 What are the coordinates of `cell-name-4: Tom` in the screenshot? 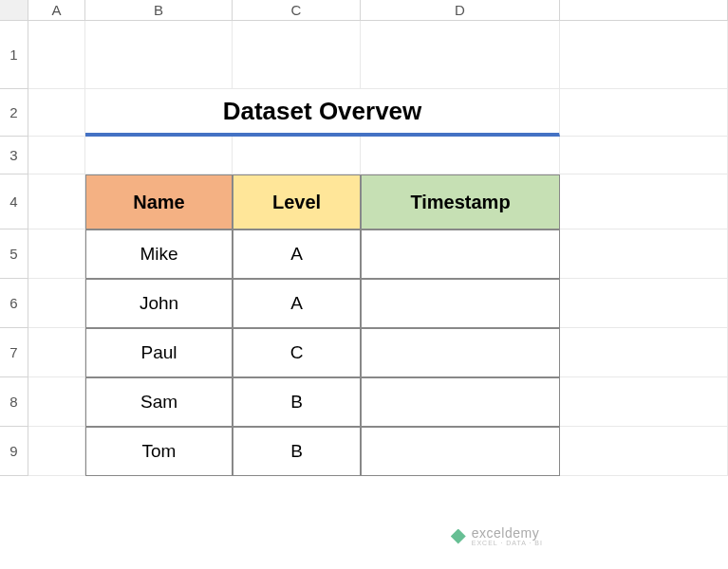 It's located at (159, 451).